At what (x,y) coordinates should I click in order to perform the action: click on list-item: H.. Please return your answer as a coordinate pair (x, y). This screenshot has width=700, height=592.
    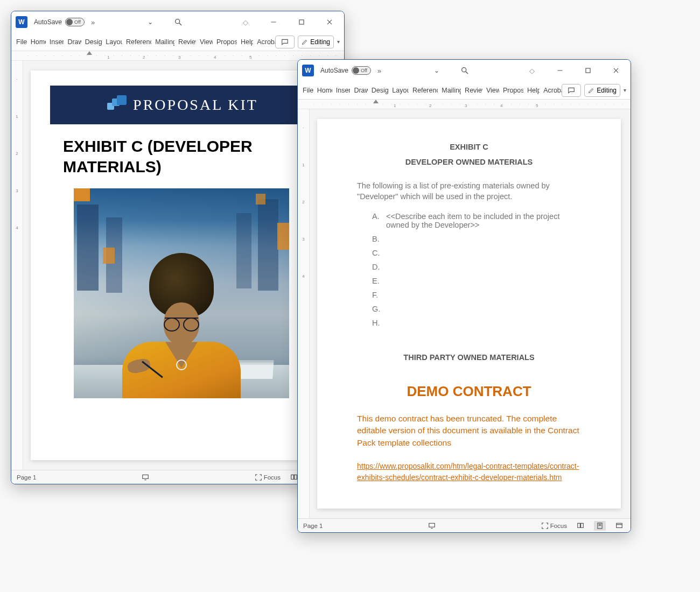
    Looking at the image, I should click on (477, 323).